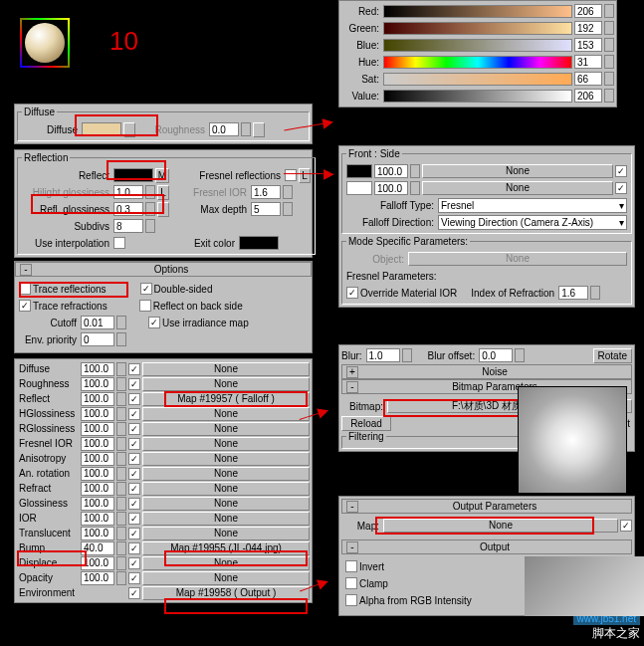 The image size is (644, 646). Describe the element at coordinates (259, 243) in the screenshot. I see `exitcolor-swatch` at that location.